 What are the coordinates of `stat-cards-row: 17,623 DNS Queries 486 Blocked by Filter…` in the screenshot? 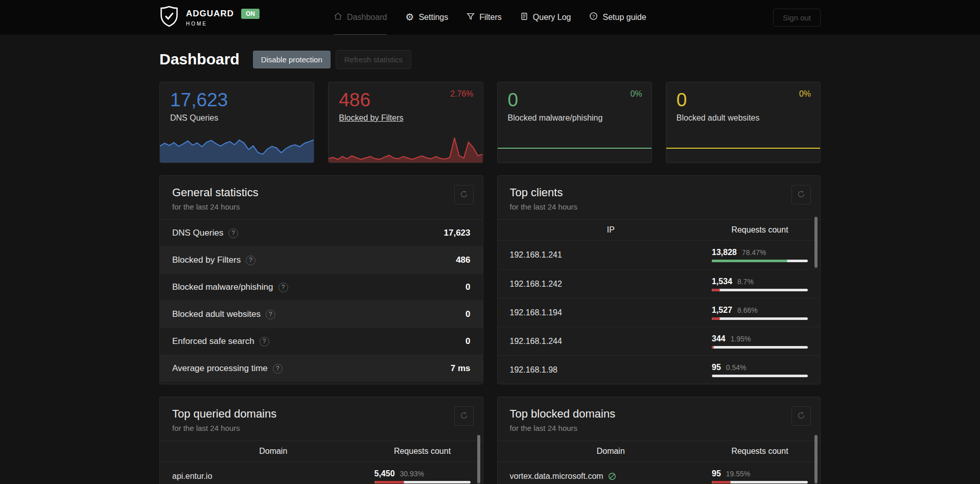 It's located at (490, 123).